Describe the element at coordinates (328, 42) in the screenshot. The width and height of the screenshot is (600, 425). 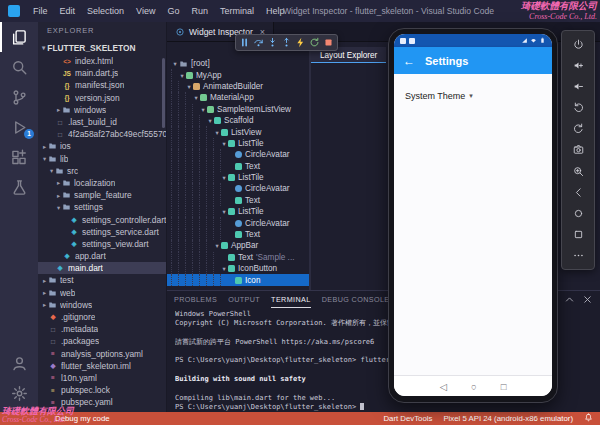
I see `stop-button` at that location.